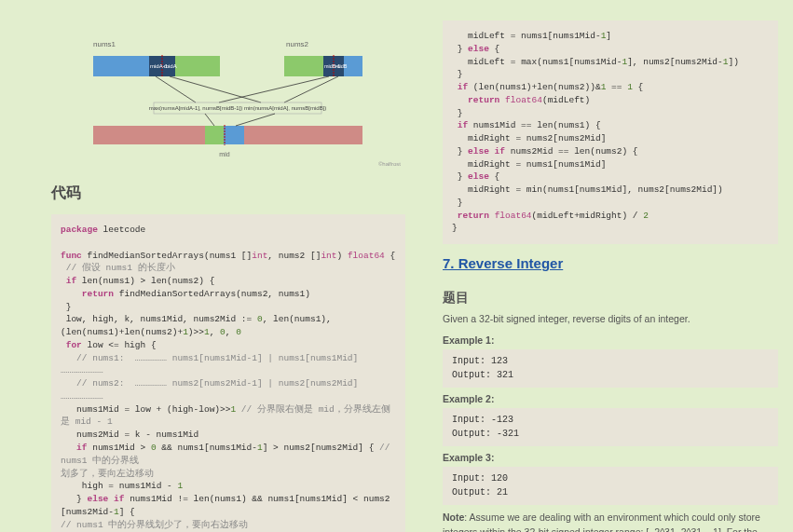  What do you see at coordinates (610, 427) in the screenshot?
I see `example2-io: Input: -123 Output: -321` at bounding box center [610, 427].